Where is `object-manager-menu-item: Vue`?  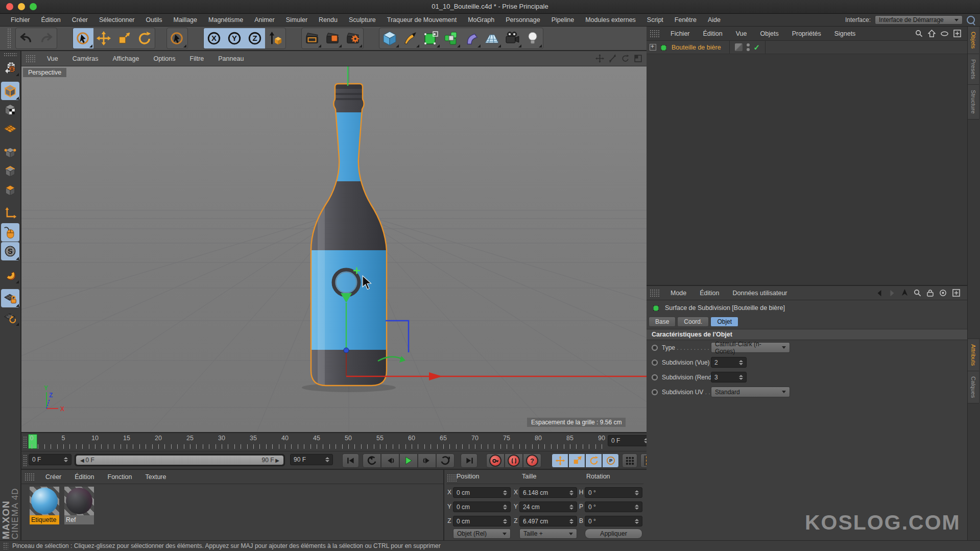
object-manager-menu-item: Vue is located at coordinates (742, 34).